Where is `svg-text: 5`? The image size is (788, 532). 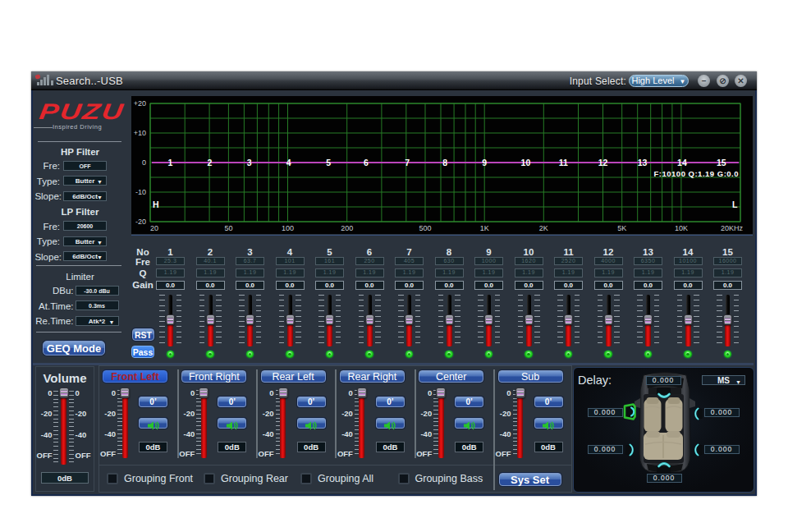 svg-text: 5 is located at coordinates (328, 163).